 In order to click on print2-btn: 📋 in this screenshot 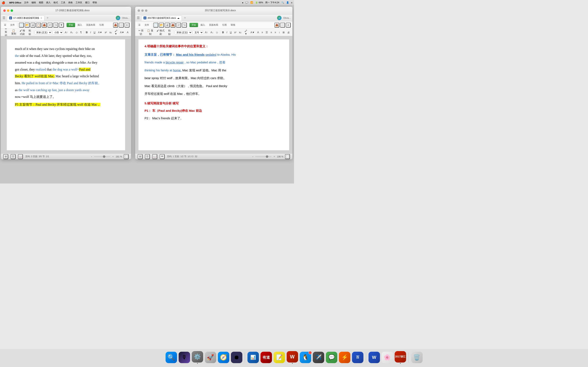, I will do `click(39, 25)`.